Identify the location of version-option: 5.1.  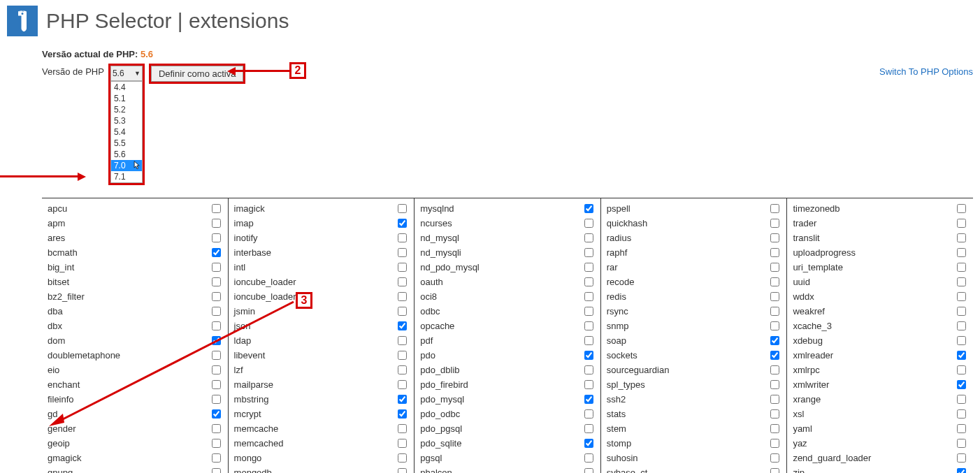
(127, 99).